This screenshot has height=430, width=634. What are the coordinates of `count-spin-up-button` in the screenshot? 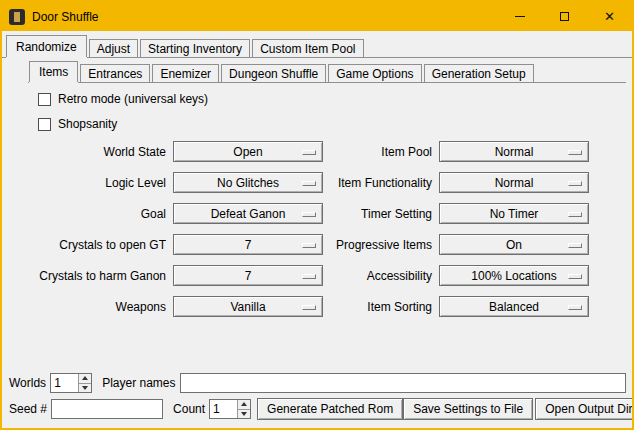 It's located at (244, 404).